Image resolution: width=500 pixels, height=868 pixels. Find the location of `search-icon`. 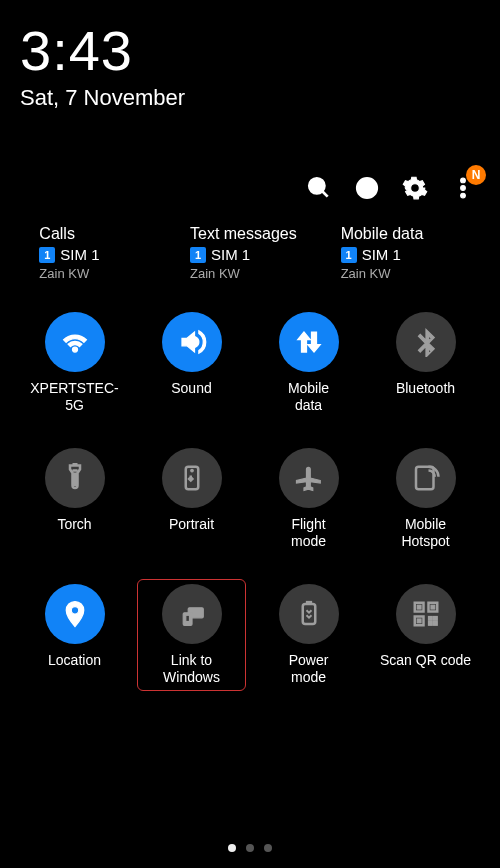

search-icon is located at coordinates (319, 188).